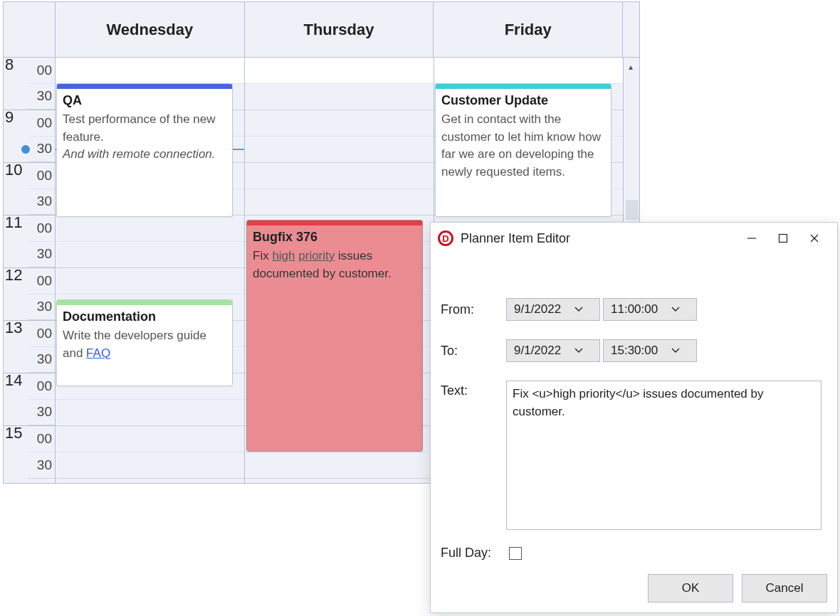  Describe the element at coordinates (631, 67) in the screenshot. I see `scroll-up-icon: ▴` at that location.